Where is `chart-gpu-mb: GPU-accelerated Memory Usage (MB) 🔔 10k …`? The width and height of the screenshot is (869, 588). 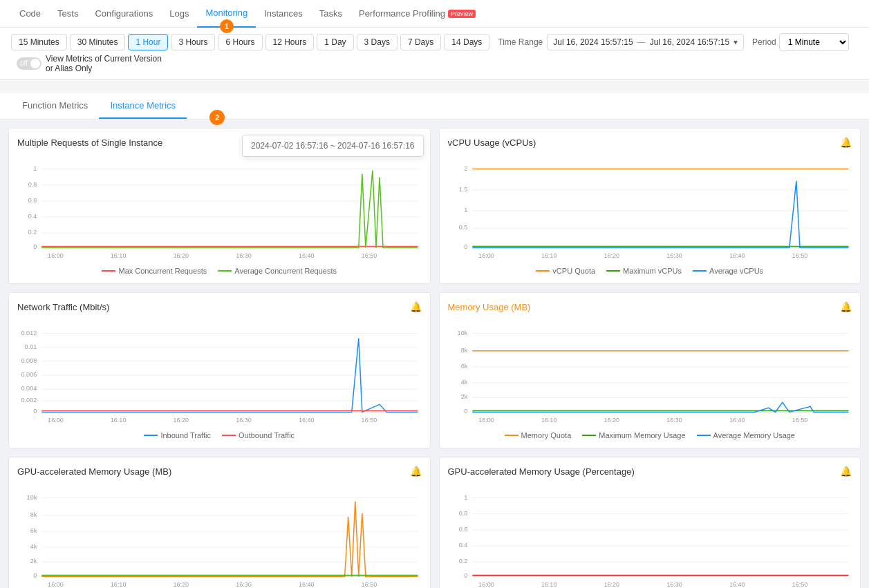
chart-gpu-mb: GPU-accelerated Memory Usage (MB) 🔔 10k … is located at coordinates (220, 522).